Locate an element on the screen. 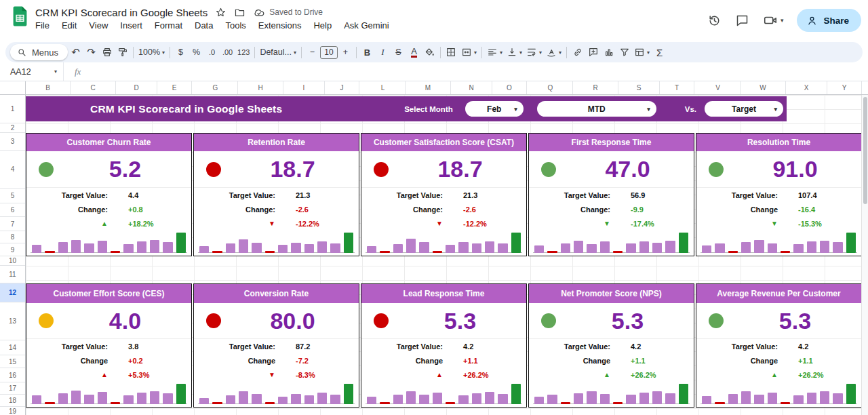 The height and width of the screenshot is (415, 868). kpi-card: Lead Response Time5.3Target Value:4.2Cha… is located at coordinates (443, 346).